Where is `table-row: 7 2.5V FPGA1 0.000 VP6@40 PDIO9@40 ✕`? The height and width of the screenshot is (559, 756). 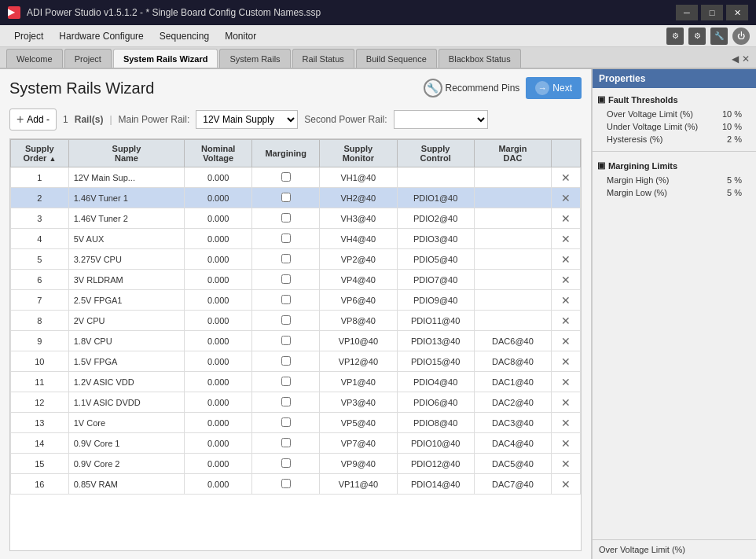
table-row: 7 2.5V FPGA1 0.000 VP6@40 PDIO9@40 ✕ is located at coordinates (295, 300).